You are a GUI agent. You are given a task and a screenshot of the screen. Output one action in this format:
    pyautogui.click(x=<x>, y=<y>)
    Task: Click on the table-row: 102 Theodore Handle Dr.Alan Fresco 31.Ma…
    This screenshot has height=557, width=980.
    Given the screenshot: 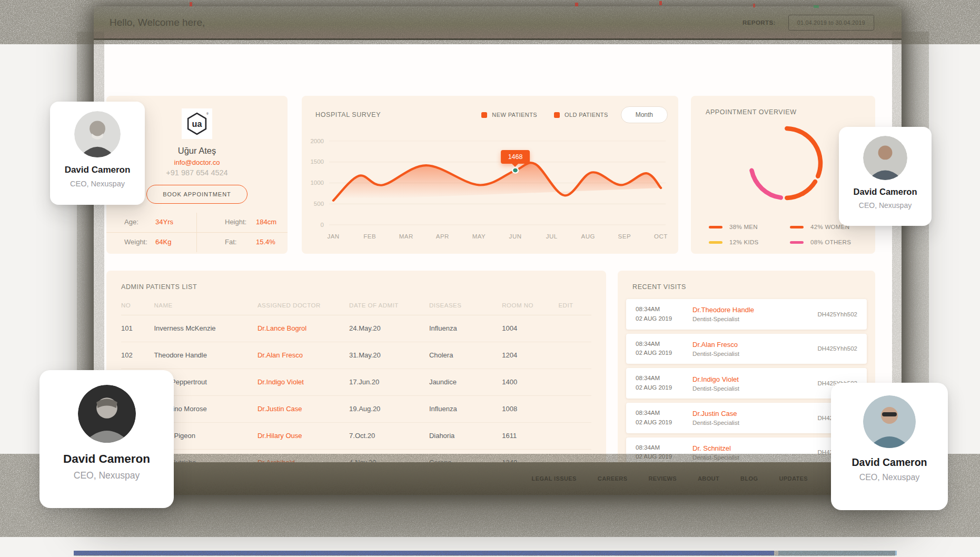 What is the action you would take?
    pyautogui.click(x=356, y=356)
    